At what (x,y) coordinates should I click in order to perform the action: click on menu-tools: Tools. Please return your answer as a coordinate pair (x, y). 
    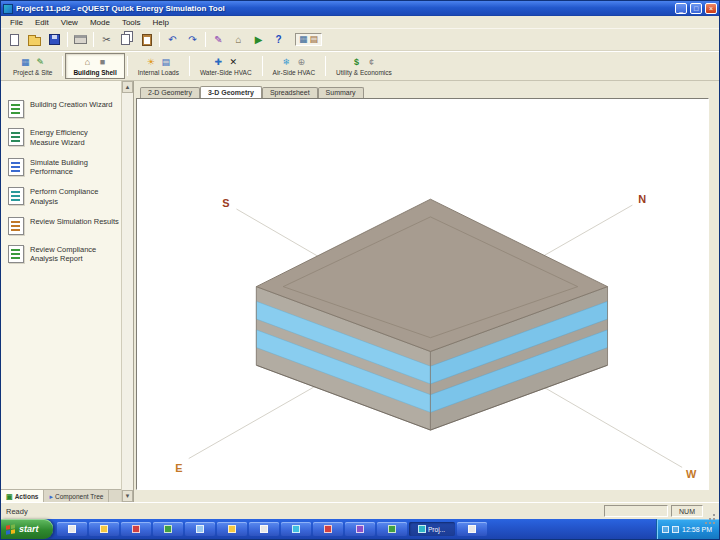
    Looking at the image, I should click on (132, 22).